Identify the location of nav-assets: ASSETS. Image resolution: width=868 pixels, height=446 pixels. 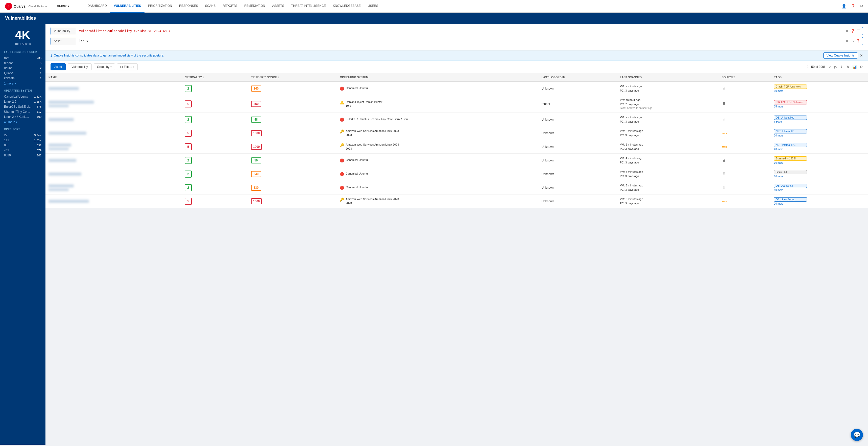
(278, 6).